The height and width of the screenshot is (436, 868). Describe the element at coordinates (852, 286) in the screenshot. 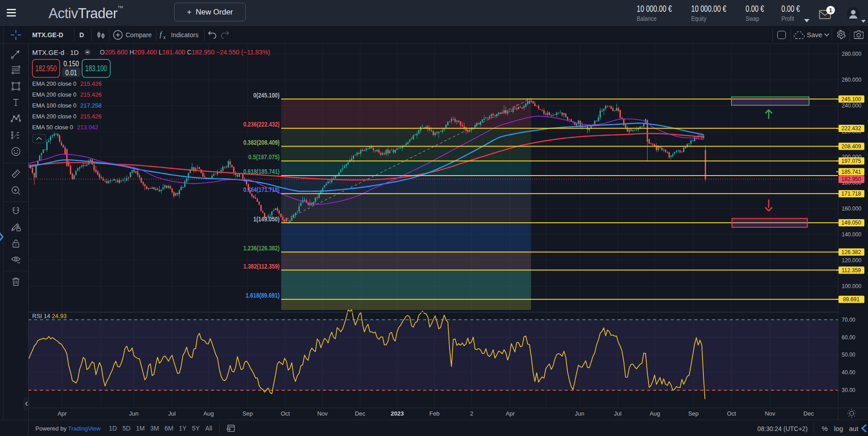

I see `svg-text: 100.000` at that location.